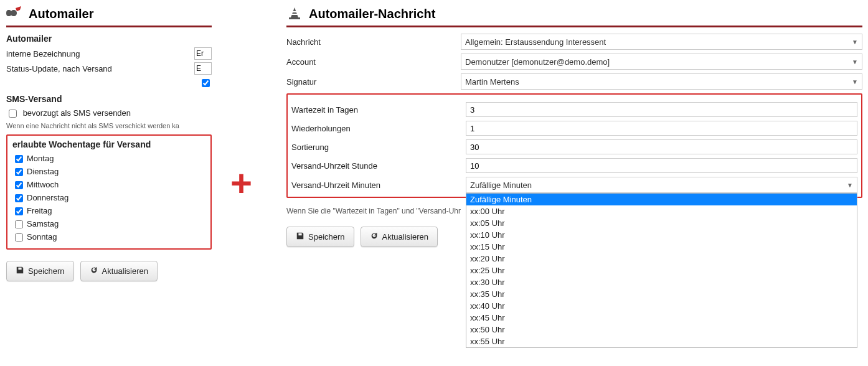  Describe the element at coordinates (661, 62) in the screenshot. I see `select-account: Demonutzer [demonutzer@demo.demo]▼` at that location.